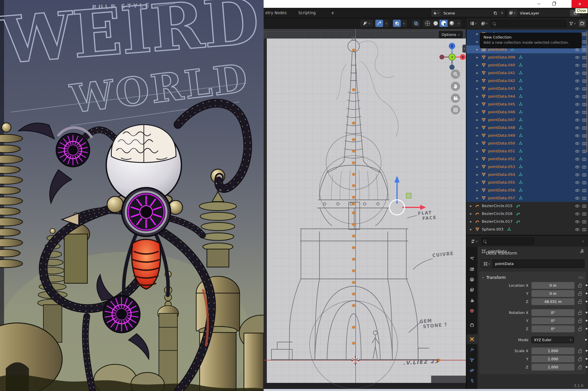  Describe the element at coordinates (502, 65) in the screenshot. I see `object-name: pointData.040` at that location.